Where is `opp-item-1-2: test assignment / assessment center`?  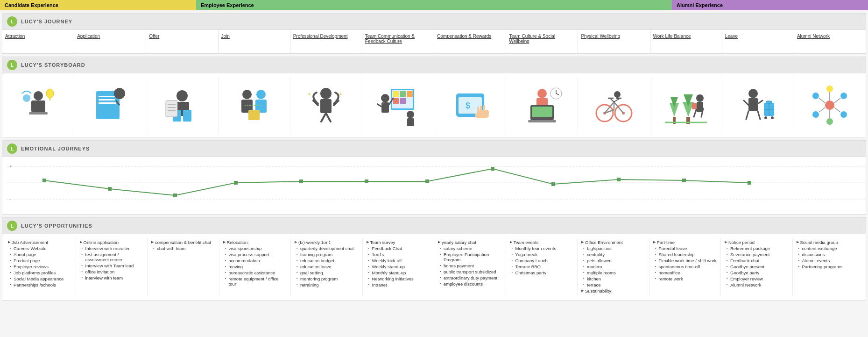
opp-item-1-2: test assignment / assessment center is located at coordinates (112, 257).